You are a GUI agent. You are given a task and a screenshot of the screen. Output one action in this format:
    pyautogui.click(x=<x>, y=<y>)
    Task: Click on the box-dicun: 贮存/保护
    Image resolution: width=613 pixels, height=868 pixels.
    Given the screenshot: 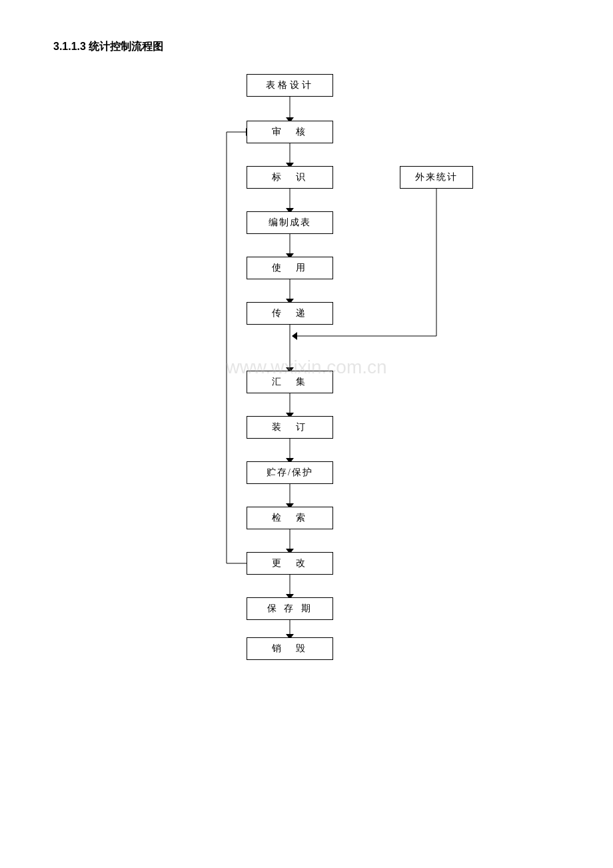 What is the action you would take?
    pyautogui.click(x=290, y=473)
    